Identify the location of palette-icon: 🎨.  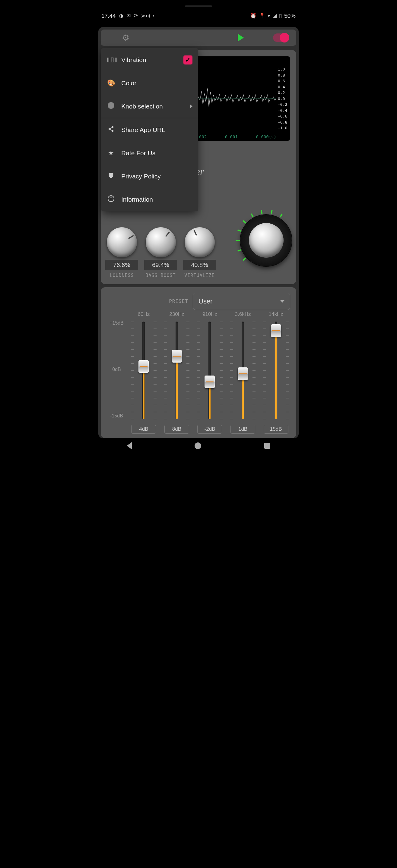
(111, 83).